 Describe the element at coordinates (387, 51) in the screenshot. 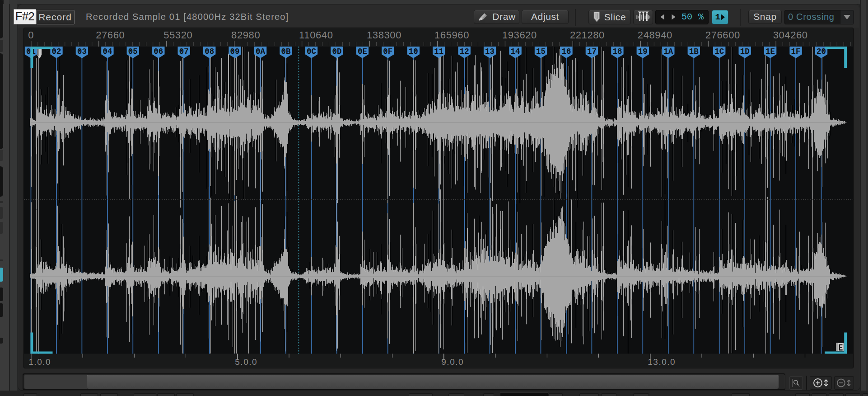

I see `svg-text: 0F` at that location.